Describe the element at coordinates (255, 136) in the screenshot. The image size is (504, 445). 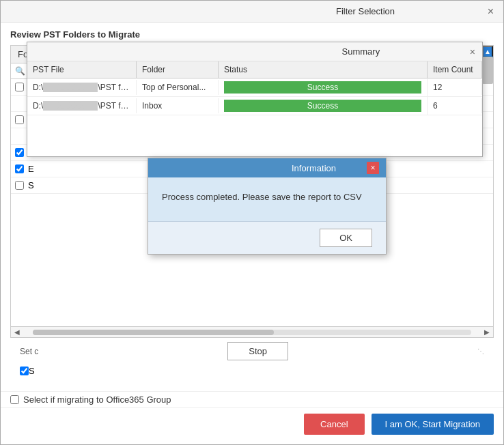
I see `summary-empty-area` at that location.